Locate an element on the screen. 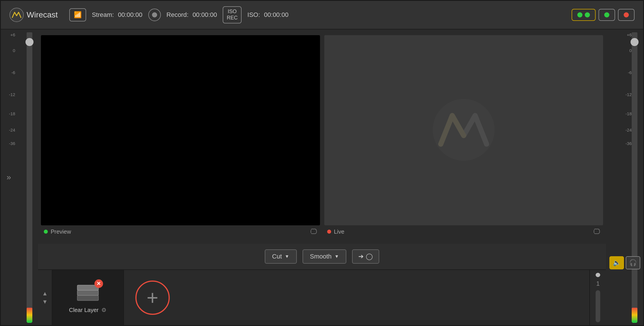  level-indicator-right is located at coordinates (635, 322).